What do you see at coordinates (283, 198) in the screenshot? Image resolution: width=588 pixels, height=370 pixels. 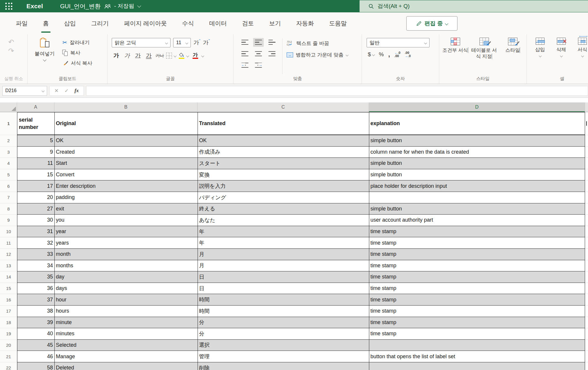 I see `cell-translated: パディング` at bounding box center [283, 198].